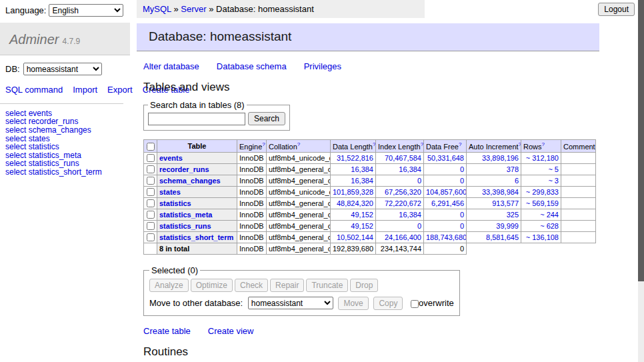 This screenshot has width=644, height=362. I want to click on bulk-repair-button: Repair, so click(287, 285).